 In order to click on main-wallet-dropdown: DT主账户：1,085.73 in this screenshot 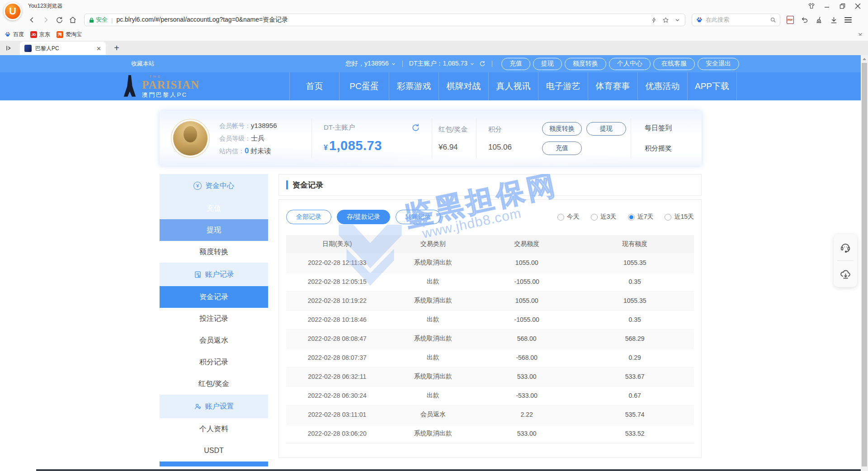, I will do `click(448, 64)`.